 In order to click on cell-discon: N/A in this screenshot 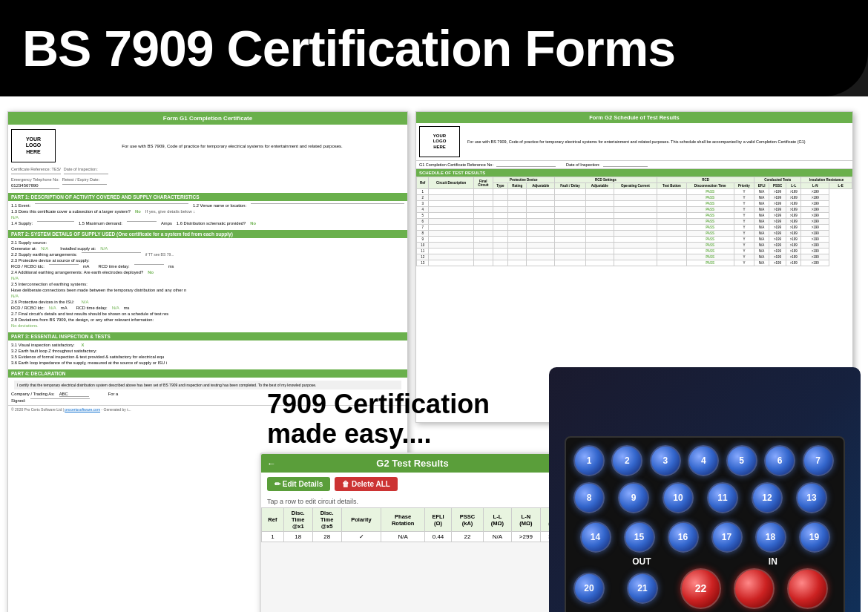, I will do `click(762, 222)`.